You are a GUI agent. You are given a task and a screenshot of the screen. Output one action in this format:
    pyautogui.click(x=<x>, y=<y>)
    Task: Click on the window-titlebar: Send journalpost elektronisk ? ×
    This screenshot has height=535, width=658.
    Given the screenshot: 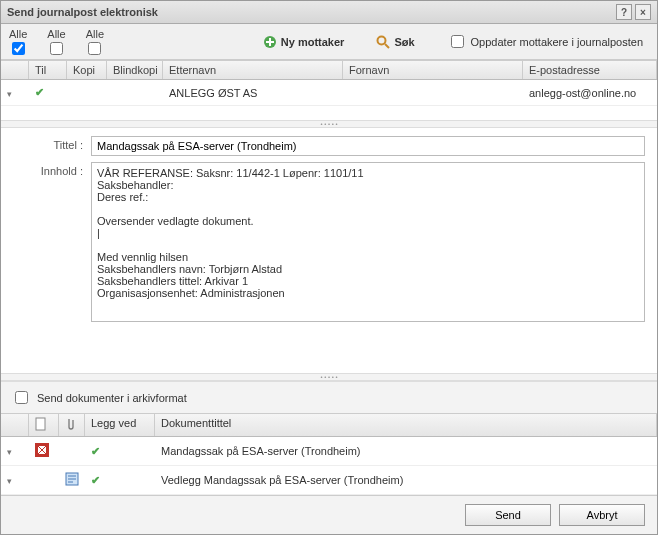 What is the action you would take?
    pyautogui.click(x=329, y=12)
    